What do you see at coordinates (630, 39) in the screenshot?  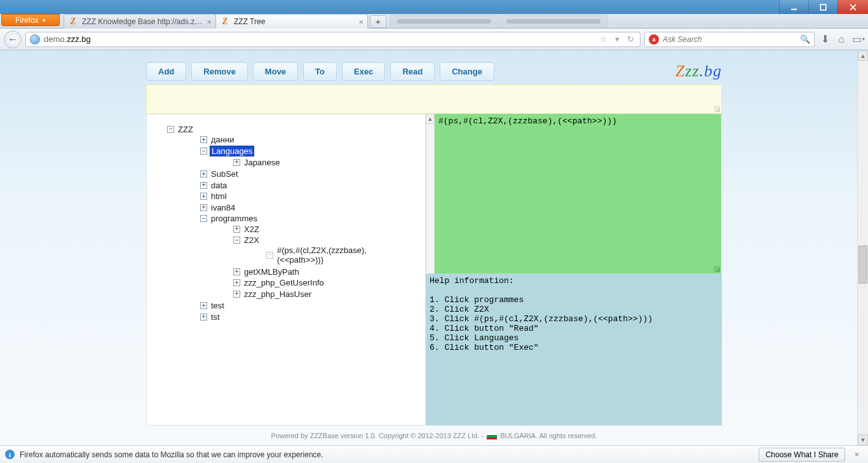 I see `reload-icon: ↻` at bounding box center [630, 39].